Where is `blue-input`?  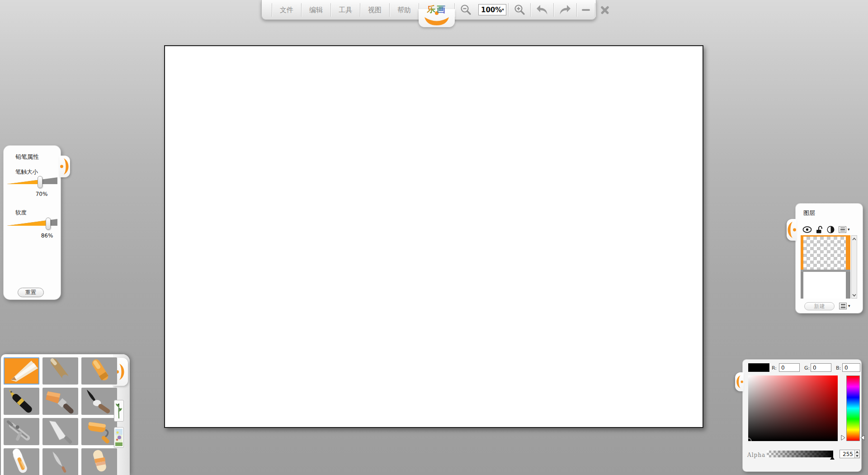 blue-input is located at coordinates (851, 367).